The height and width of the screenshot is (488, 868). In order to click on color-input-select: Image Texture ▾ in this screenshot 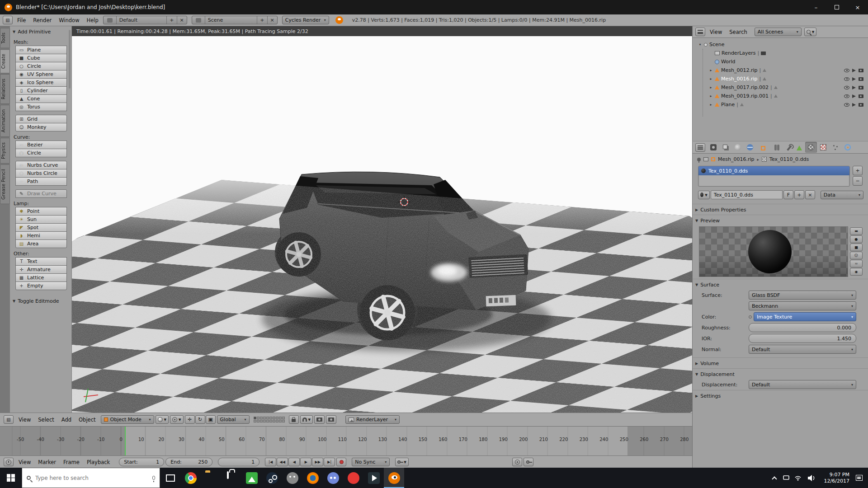, I will do `click(805, 317)`.